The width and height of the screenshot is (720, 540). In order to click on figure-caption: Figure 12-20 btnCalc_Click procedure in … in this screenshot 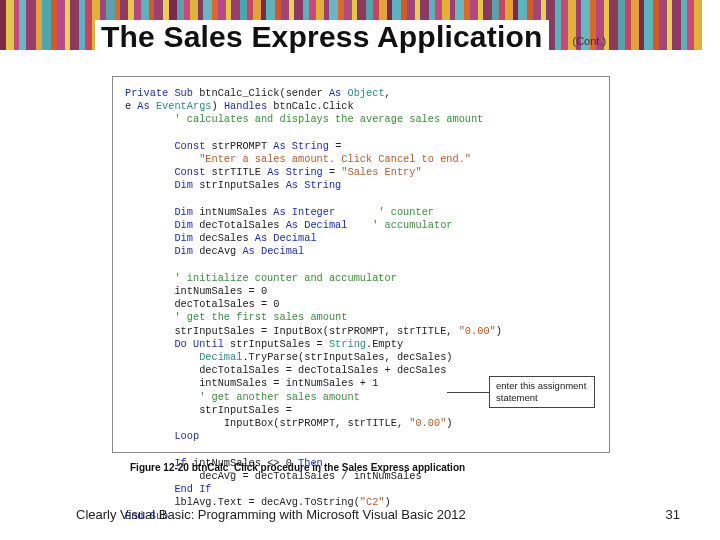, I will do `click(298, 468)`.